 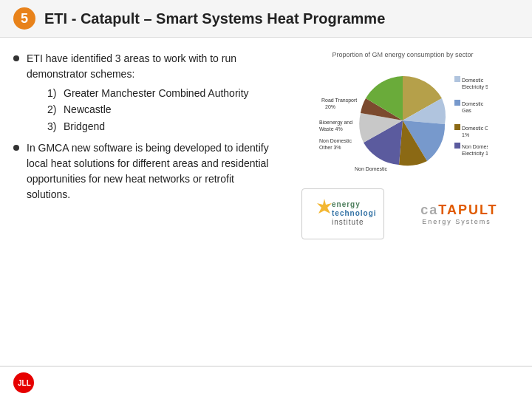 I want to click on chart-container: Proportion of GM energy consumption by s…, so click(x=403, y=115).